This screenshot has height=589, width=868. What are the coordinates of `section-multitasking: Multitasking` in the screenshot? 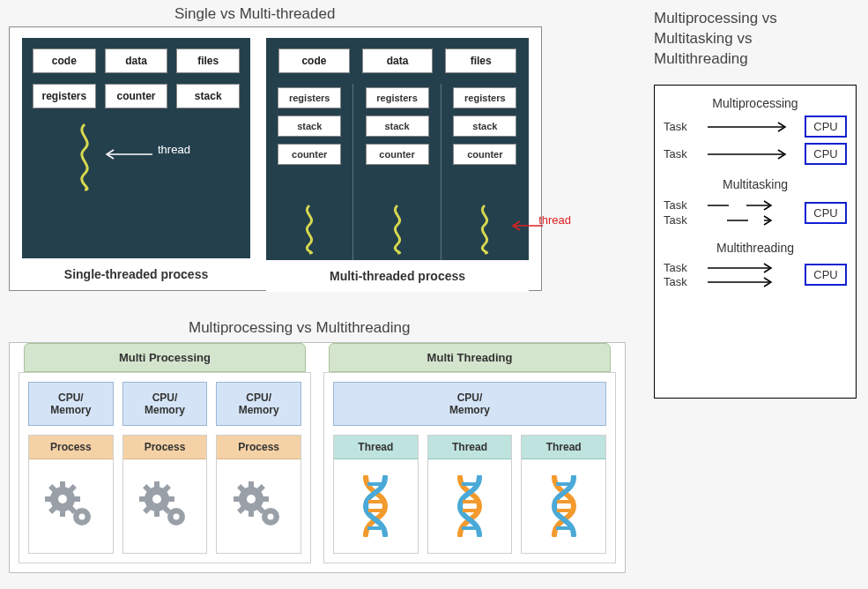 It's located at (755, 184).